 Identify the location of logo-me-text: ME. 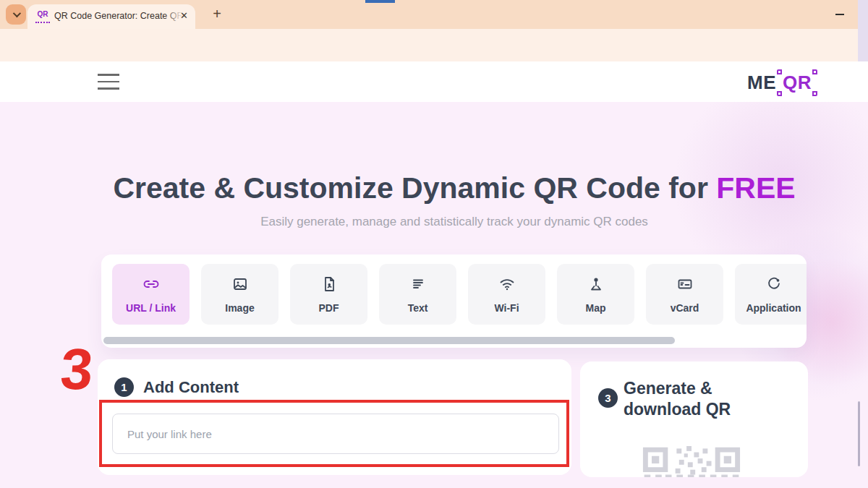
(762, 82).